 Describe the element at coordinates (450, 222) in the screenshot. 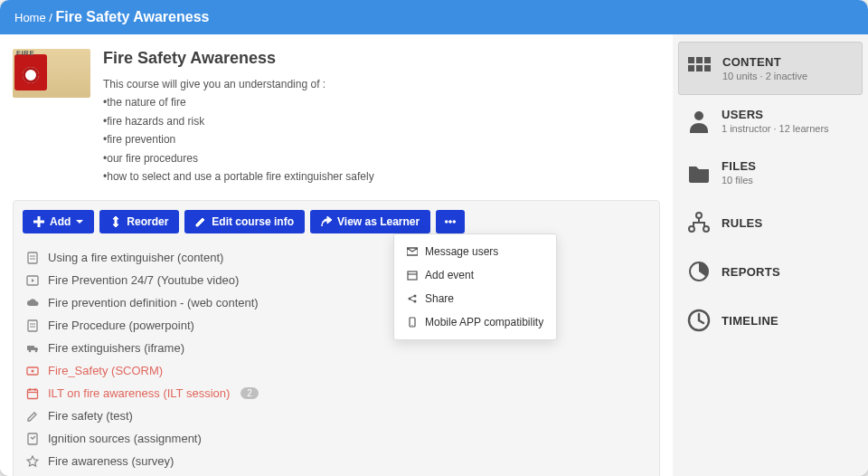

I see `more-actions-button` at that location.